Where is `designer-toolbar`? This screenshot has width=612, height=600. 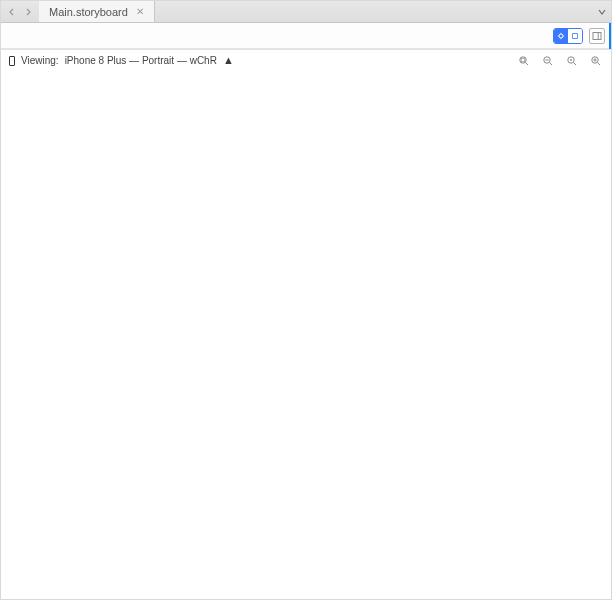 designer-toolbar is located at coordinates (306, 36).